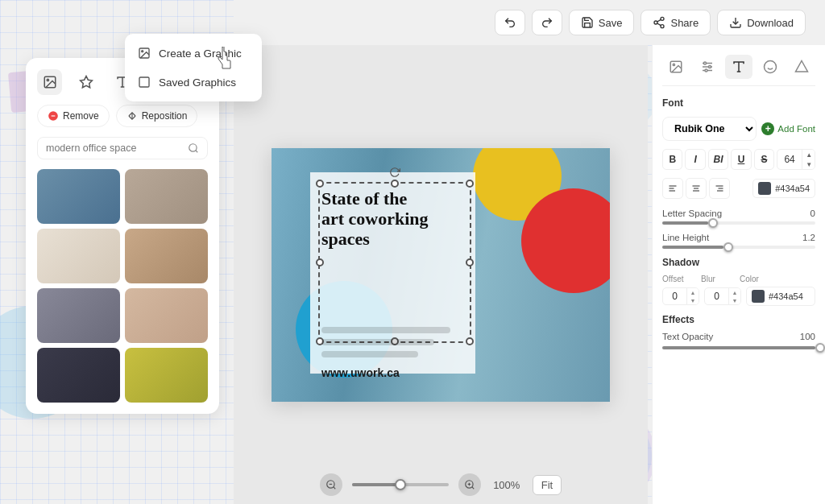 This screenshot has height=504, width=825. I want to click on font-size-down: ▼, so click(809, 164).